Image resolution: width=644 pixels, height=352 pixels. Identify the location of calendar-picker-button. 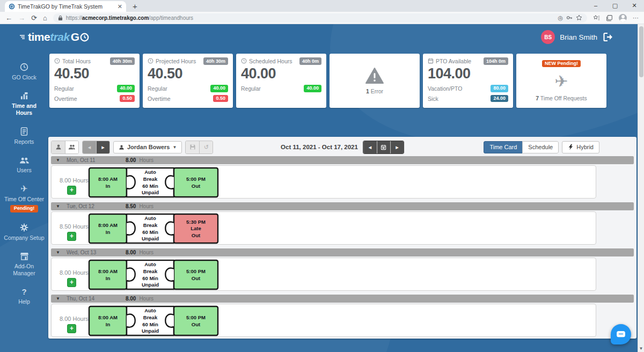
(383, 147).